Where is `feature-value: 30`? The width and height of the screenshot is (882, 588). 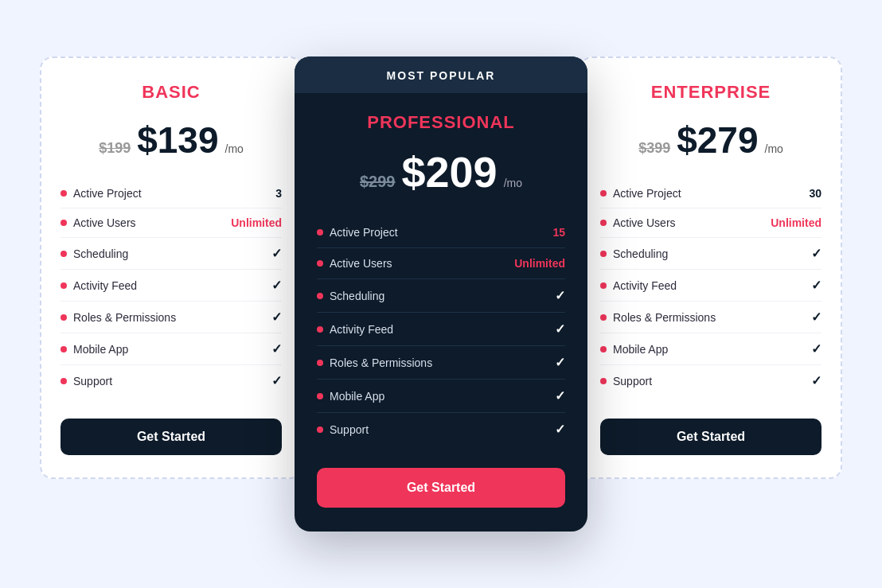 feature-value: 30 is located at coordinates (815, 193).